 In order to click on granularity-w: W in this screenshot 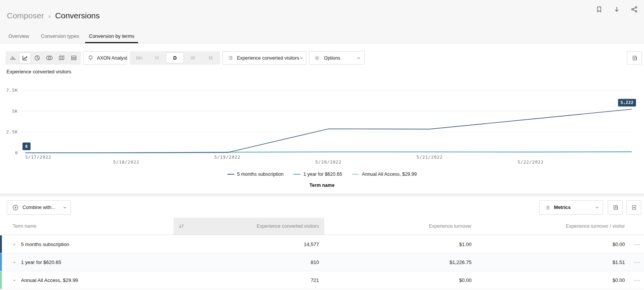, I will do `click(193, 58)`.